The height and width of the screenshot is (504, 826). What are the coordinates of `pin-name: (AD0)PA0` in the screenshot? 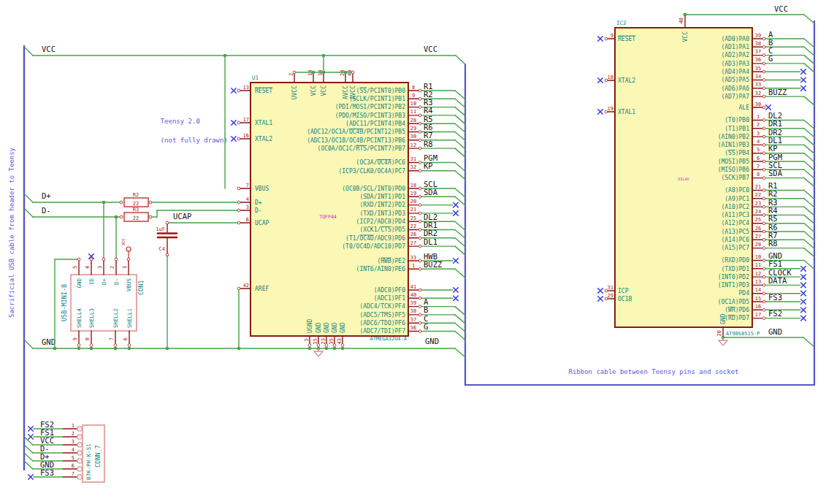 It's located at (735, 39).